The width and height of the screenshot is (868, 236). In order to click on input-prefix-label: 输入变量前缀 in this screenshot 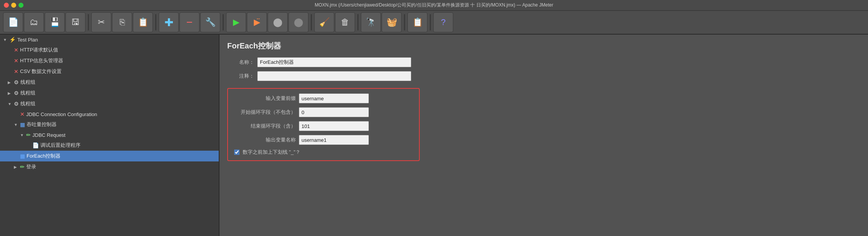, I will do `click(265, 98)`.